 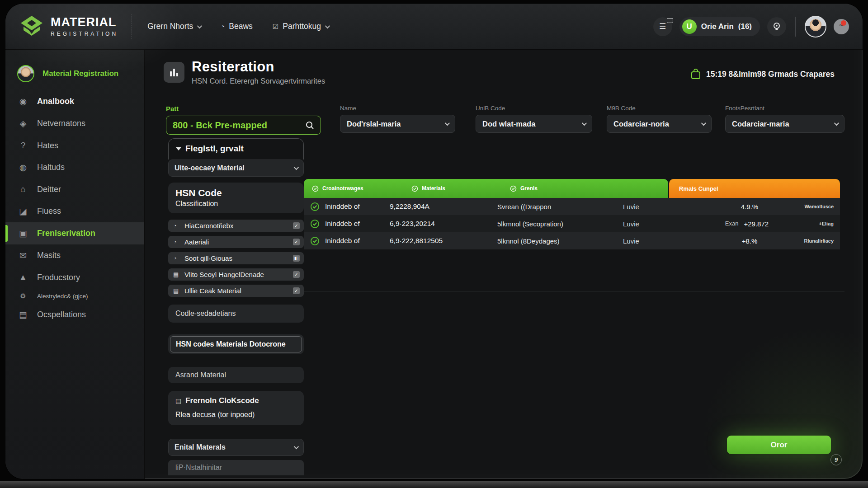 I want to click on nav-item-beaws: ◔ Beaws, so click(x=237, y=26).